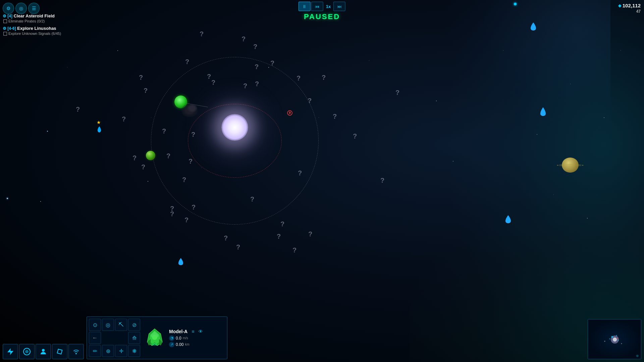  Describe the element at coordinates (629, 5) in the screenshot. I see `currency-row: ◆ 102,112` at that location.